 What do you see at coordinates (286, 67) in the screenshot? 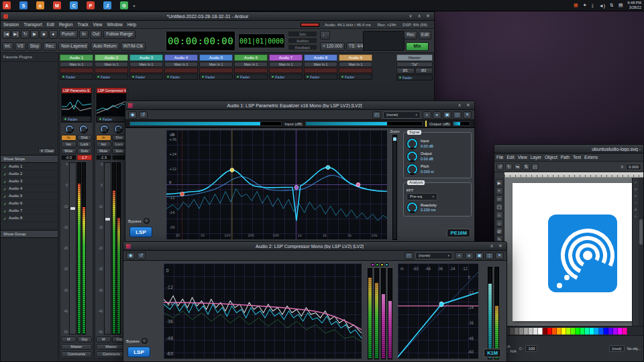
I see `mixer-strip: Audio 7 Main In 1 Fader` at bounding box center [286, 67].